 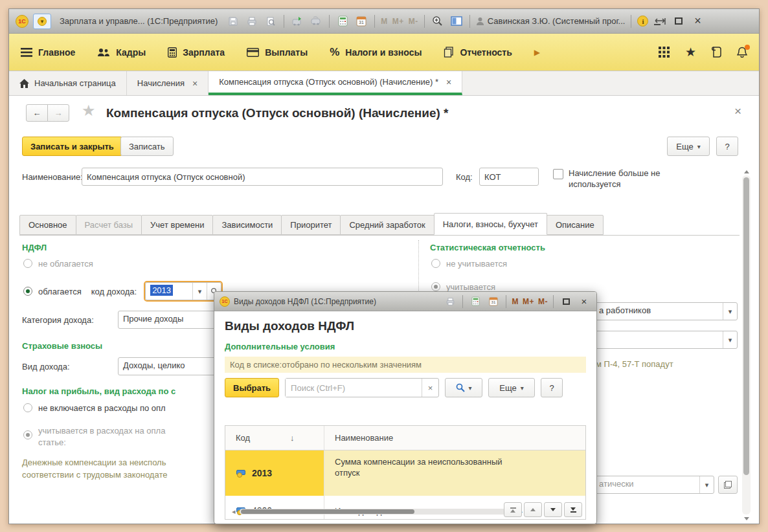 What do you see at coordinates (742, 52) in the screenshot?
I see `notifications-button` at bounding box center [742, 52].